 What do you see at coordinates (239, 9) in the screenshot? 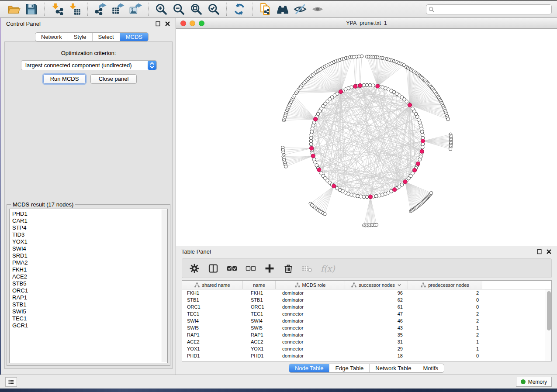
I see `refresh-icon` at bounding box center [239, 9].